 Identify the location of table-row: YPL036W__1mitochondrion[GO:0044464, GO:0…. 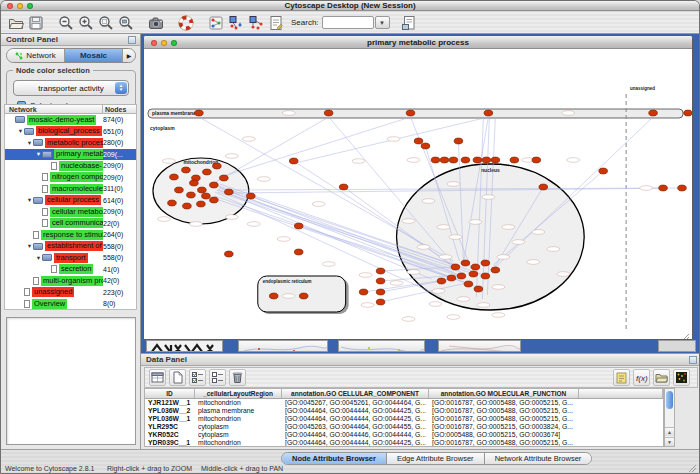
(404, 419).